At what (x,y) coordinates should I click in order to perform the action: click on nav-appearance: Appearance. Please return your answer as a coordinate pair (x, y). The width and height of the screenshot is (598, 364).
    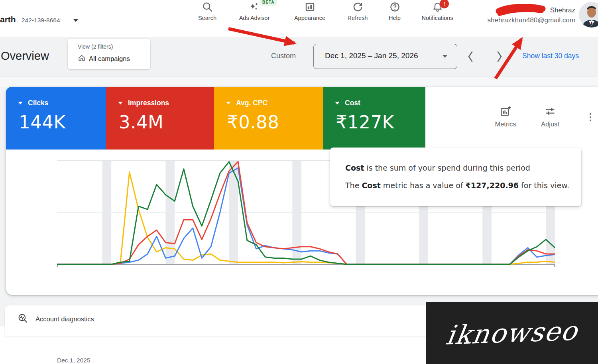
    Looking at the image, I should click on (310, 11).